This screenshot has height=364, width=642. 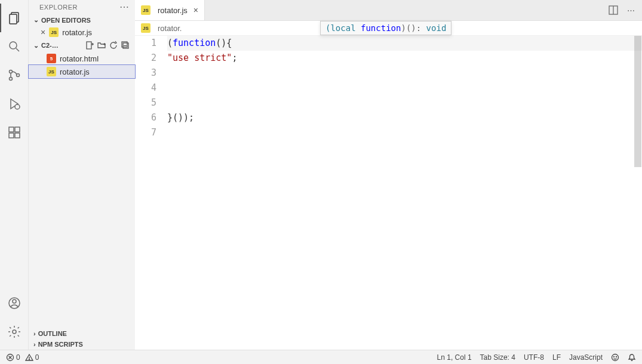 I want to click on code-line: }());, so click(x=405, y=118).